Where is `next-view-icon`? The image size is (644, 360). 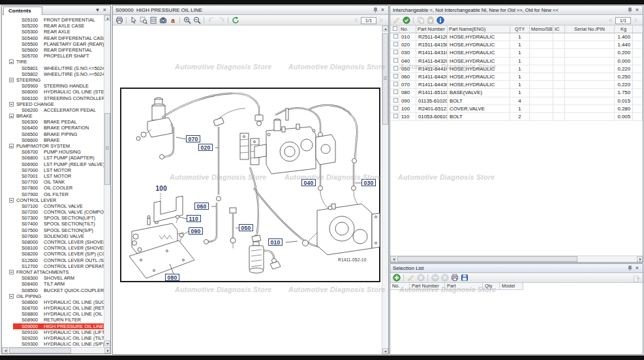
next-view-icon is located at coordinates (221, 20).